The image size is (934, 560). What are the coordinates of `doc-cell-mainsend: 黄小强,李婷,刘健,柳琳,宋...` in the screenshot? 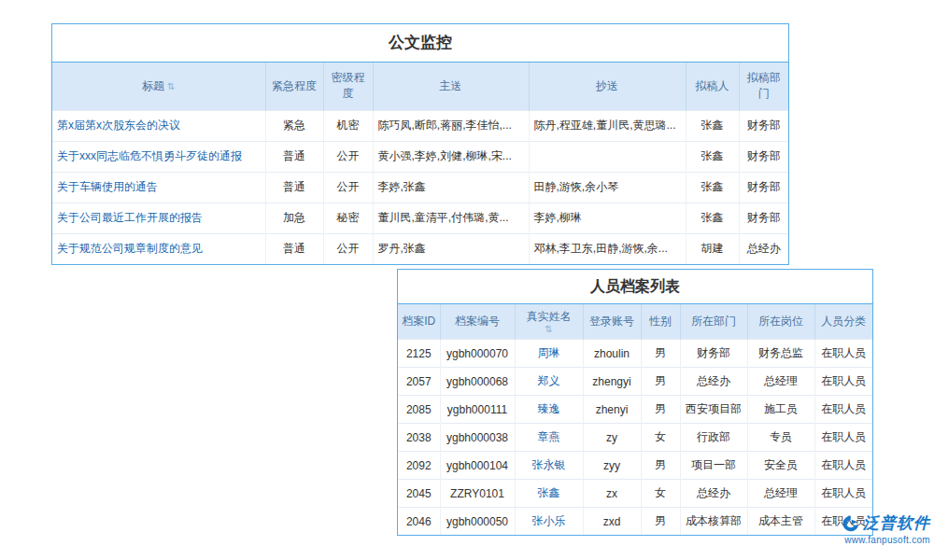 It's located at (450, 157).